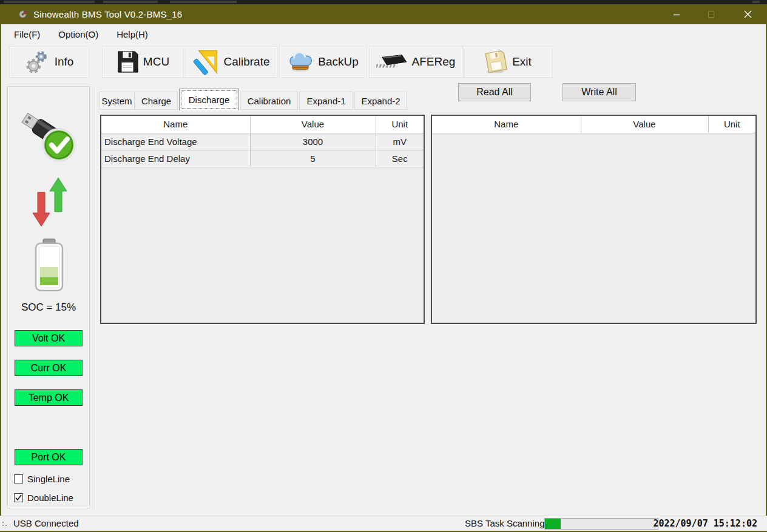 Image resolution: width=767 pixels, height=532 pixels. What do you see at coordinates (23, 15) in the screenshot?
I see `app-icon` at bounding box center [23, 15].